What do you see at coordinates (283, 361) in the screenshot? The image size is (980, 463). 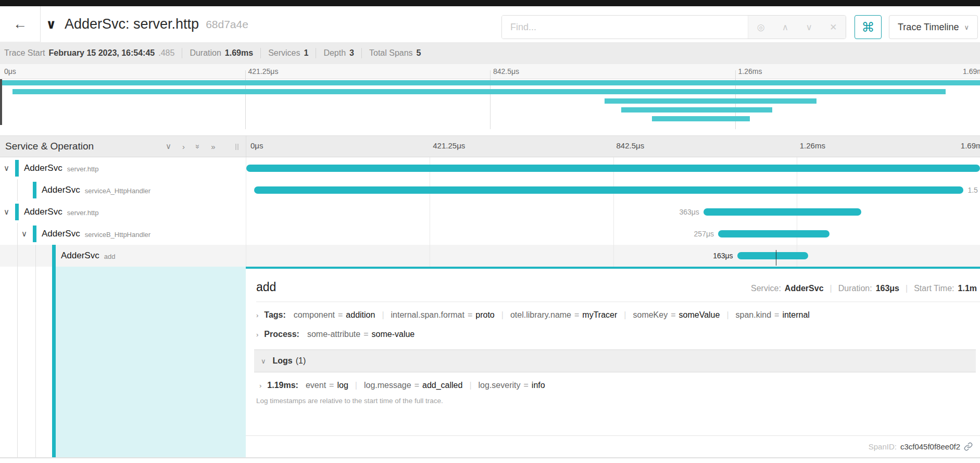 I see `logs-title: Logs` at bounding box center [283, 361].